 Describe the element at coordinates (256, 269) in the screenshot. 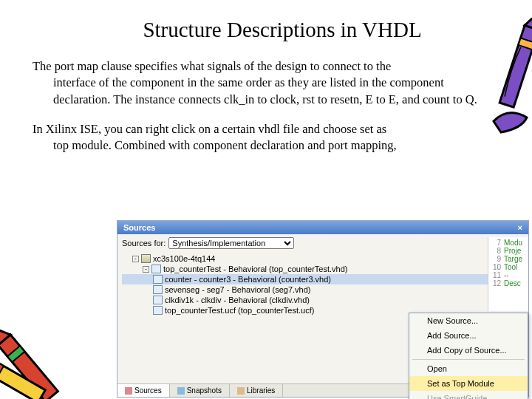

I see `tree-top-label: top_counterTest - Behavioral (top_counte…` at that location.